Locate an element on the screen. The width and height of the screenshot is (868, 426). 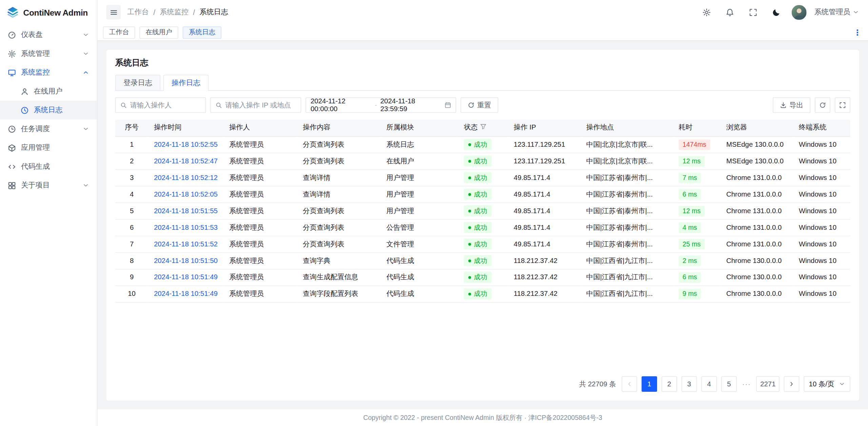
cell-location: 中国|北京|北京市|联... is located at coordinates (627, 144).